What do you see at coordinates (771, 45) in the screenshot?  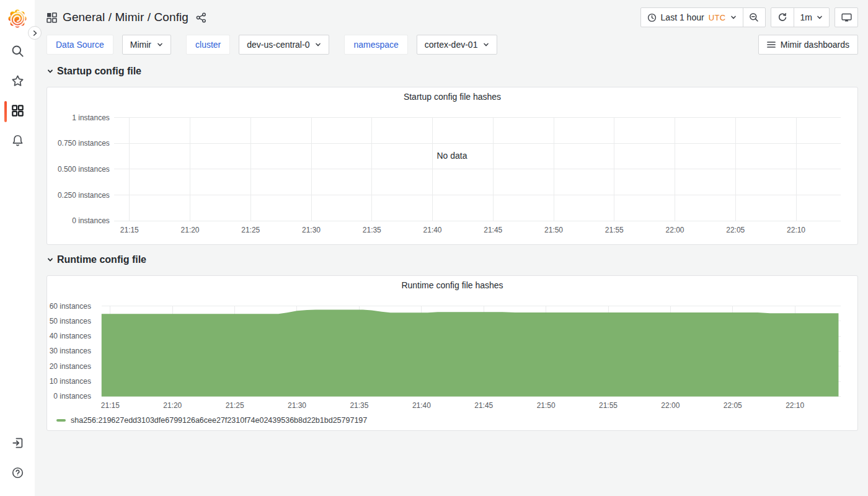 I see `hamburger-icon` at bounding box center [771, 45].